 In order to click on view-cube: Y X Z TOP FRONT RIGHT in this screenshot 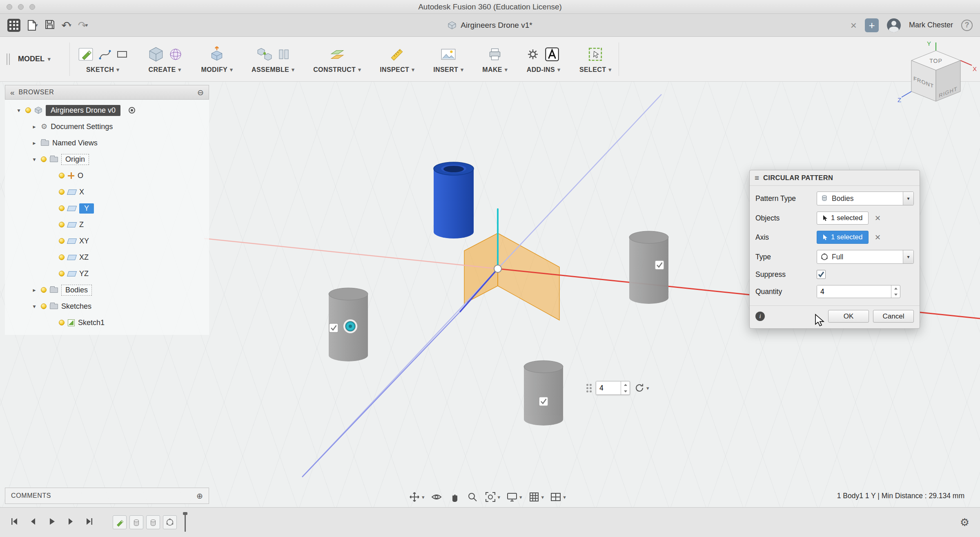, I will do `click(936, 81)`.